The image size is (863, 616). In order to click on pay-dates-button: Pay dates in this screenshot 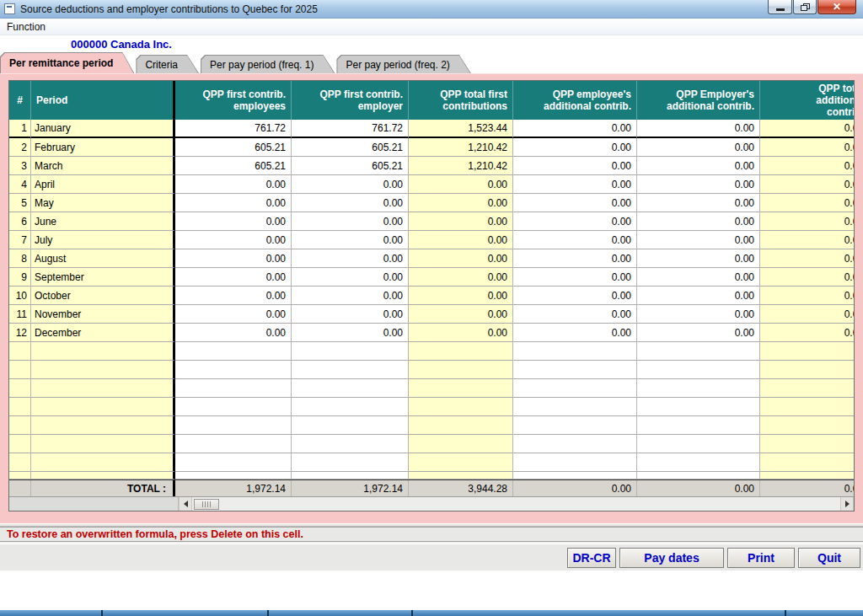, I will do `click(672, 558)`.